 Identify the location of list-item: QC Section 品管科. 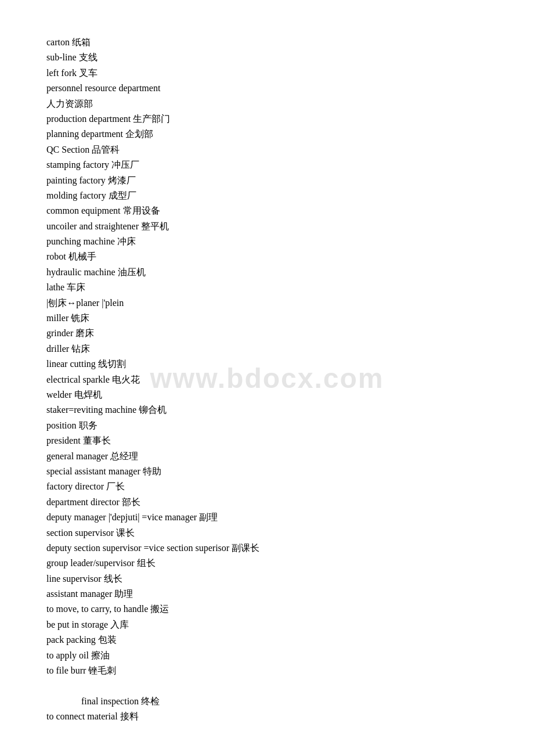
(267, 150).